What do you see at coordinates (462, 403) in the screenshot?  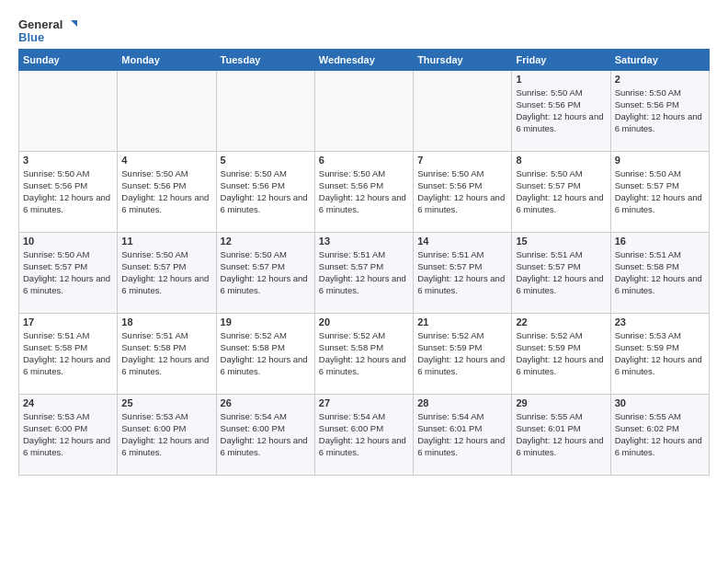 I see `day-number: 28` at bounding box center [462, 403].